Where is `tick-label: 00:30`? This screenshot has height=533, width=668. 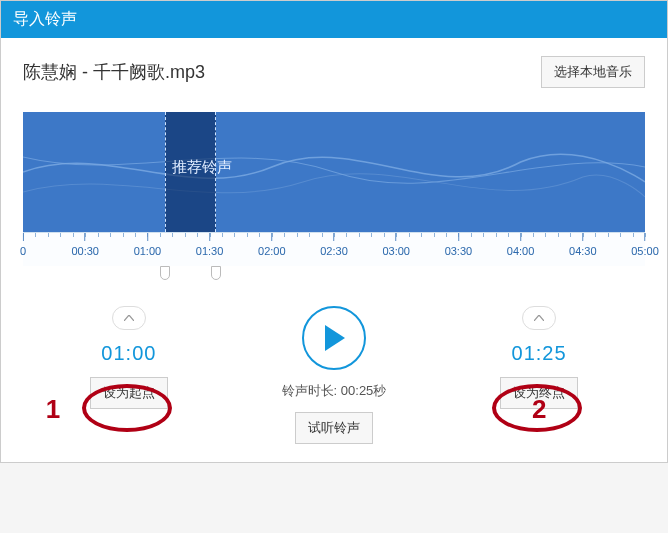
tick-label: 00:30 is located at coordinates (85, 251).